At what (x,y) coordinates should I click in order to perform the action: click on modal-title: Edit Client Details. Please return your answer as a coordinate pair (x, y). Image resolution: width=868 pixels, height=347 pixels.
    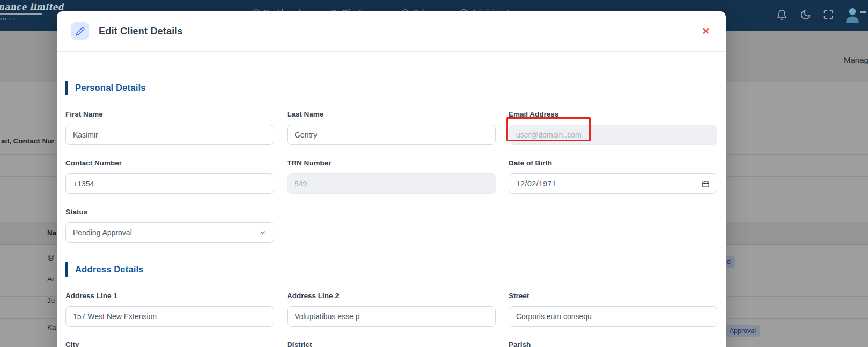
    Looking at the image, I should click on (141, 31).